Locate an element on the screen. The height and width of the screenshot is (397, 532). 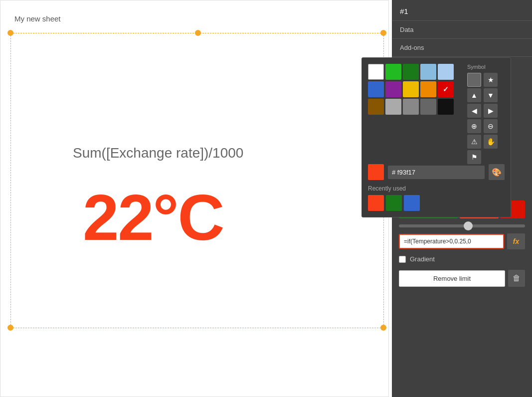
recently-used-swatches is located at coordinates (436, 203).